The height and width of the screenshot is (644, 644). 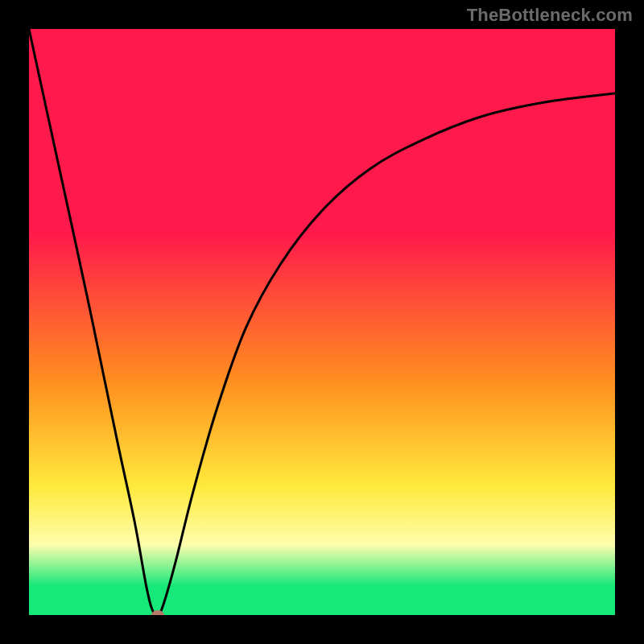 What do you see at coordinates (158, 613) in the screenshot?
I see `minimum-marker` at bounding box center [158, 613].